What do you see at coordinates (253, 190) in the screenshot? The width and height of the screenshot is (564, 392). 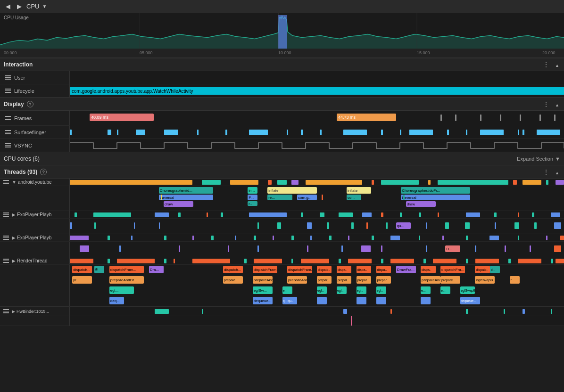 I see `in-block: in...` at bounding box center [253, 190].